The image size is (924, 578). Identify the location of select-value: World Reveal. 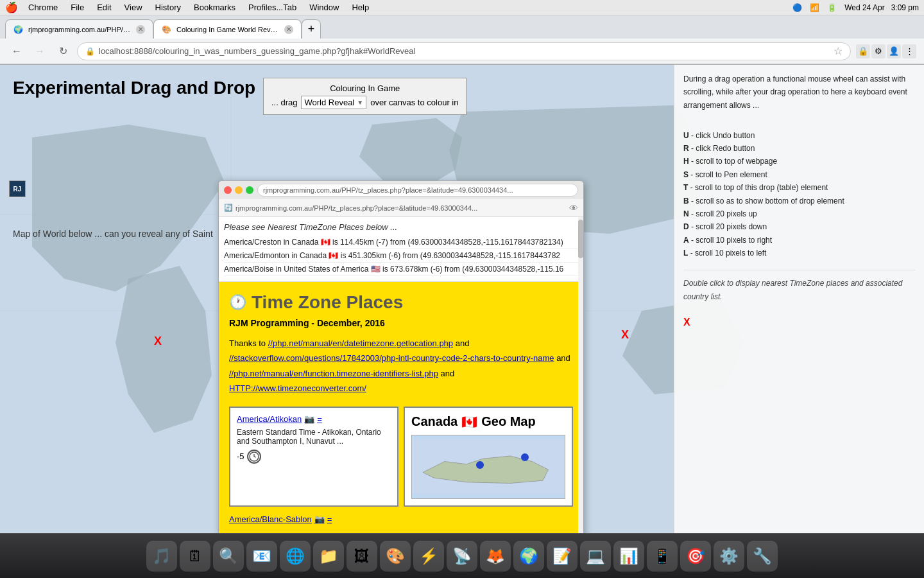
(329, 103).